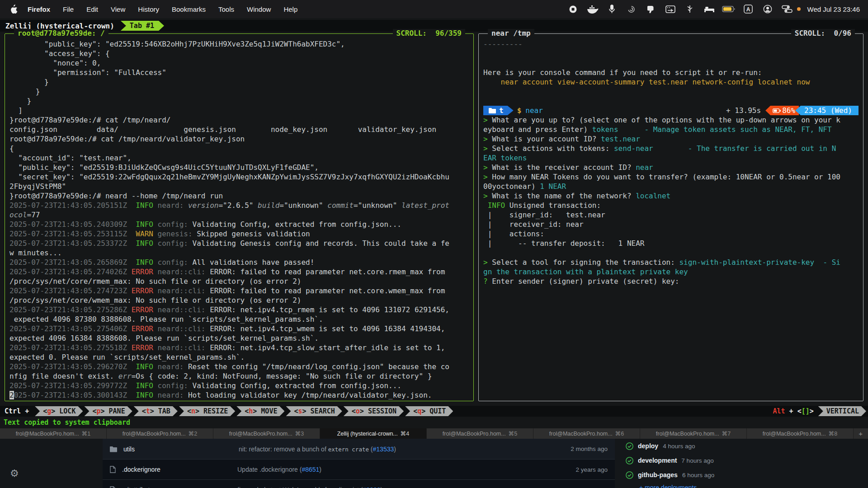  What do you see at coordinates (239, 253) in the screenshot?
I see `terminal-line: w minutes...` at bounding box center [239, 253].